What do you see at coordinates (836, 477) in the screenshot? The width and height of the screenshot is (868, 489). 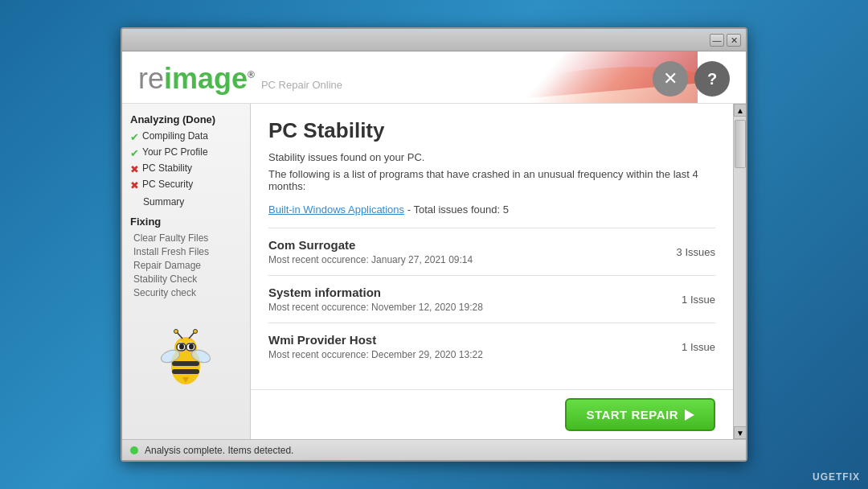 I see `watermark: UGETFIX` at bounding box center [836, 477].